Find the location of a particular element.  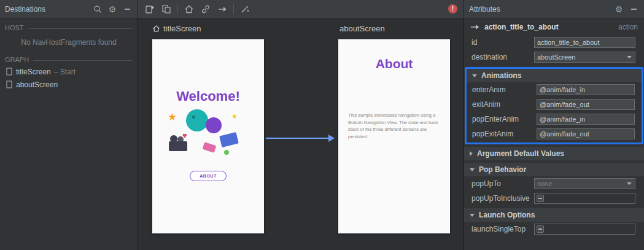

animations-highlight-box: Animations enterAnim exitAnim popEnterAn… is located at coordinates (554, 106).